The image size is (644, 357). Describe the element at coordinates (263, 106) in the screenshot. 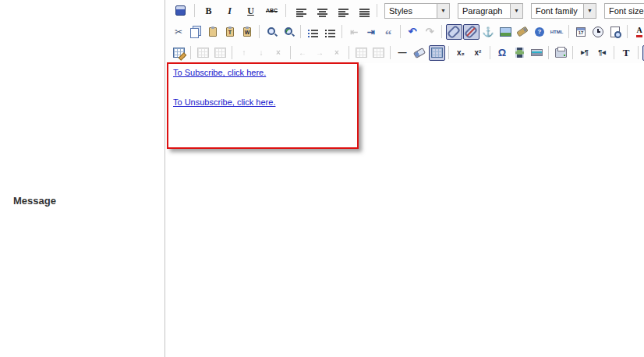

I see `message-highlight-box: To Subscribe, click here. To Unsubscribe…` at that location.